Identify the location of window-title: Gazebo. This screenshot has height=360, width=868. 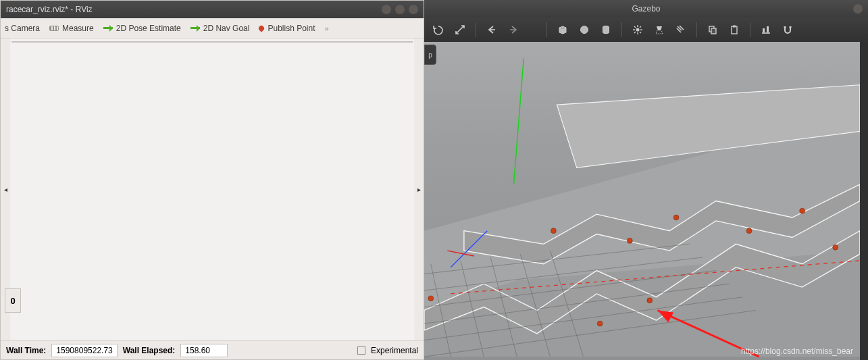
(646, 9).